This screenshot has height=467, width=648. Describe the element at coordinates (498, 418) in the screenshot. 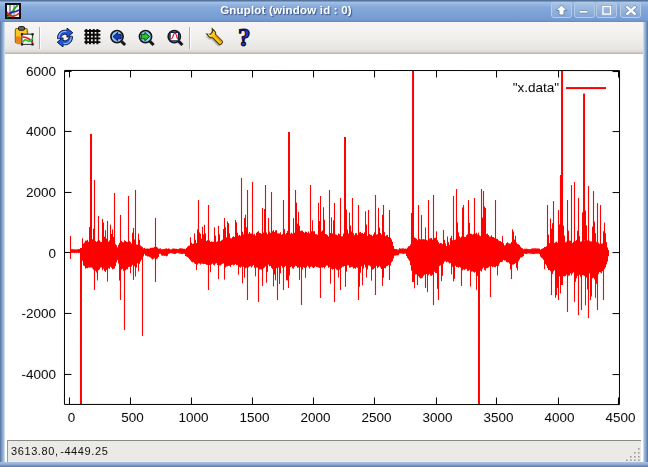

I see `svg-text: 3500` at that location.